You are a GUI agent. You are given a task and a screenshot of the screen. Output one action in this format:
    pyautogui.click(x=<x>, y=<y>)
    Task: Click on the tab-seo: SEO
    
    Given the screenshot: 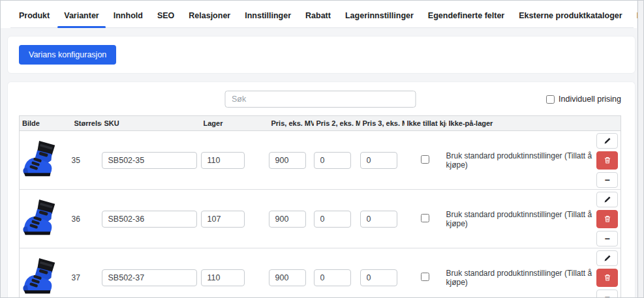 What is the action you would take?
    pyautogui.click(x=166, y=20)
    